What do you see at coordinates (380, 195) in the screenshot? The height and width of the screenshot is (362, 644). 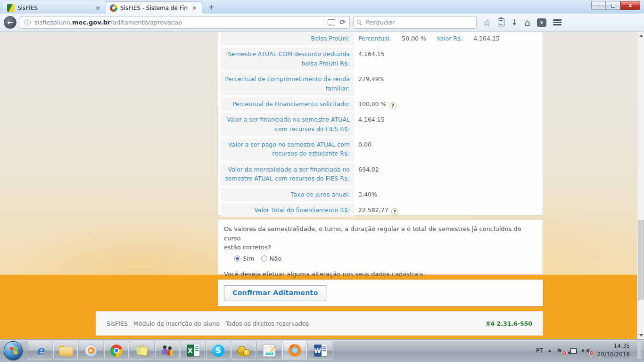 I see `table-row: Taxa de juros anual: 3,40%` at bounding box center [380, 195].